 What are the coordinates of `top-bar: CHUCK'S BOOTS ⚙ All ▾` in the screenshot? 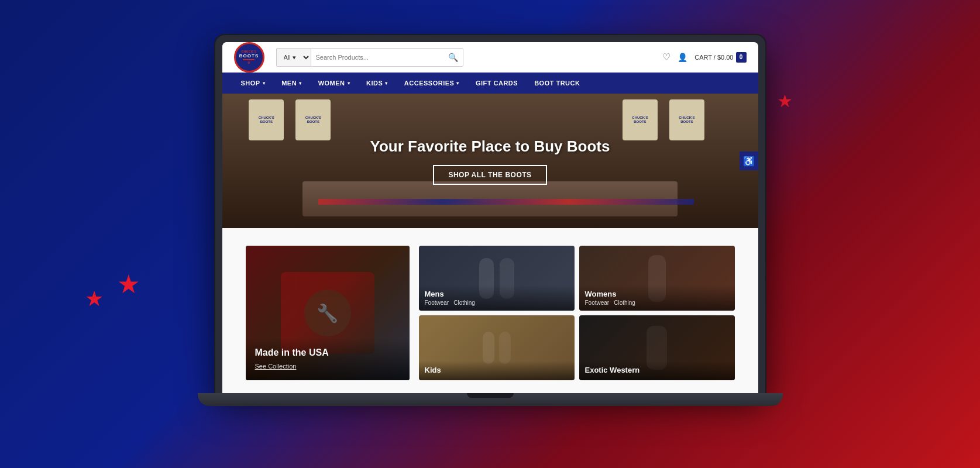 It's located at (490, 57).